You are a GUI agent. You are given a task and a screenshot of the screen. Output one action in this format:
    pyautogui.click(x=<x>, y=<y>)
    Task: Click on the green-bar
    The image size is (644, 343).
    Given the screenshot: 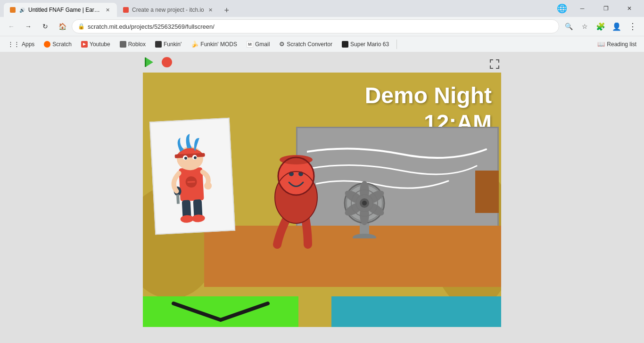 What is the action you would take?
    pyautogui.click(x=221, y=312)
    